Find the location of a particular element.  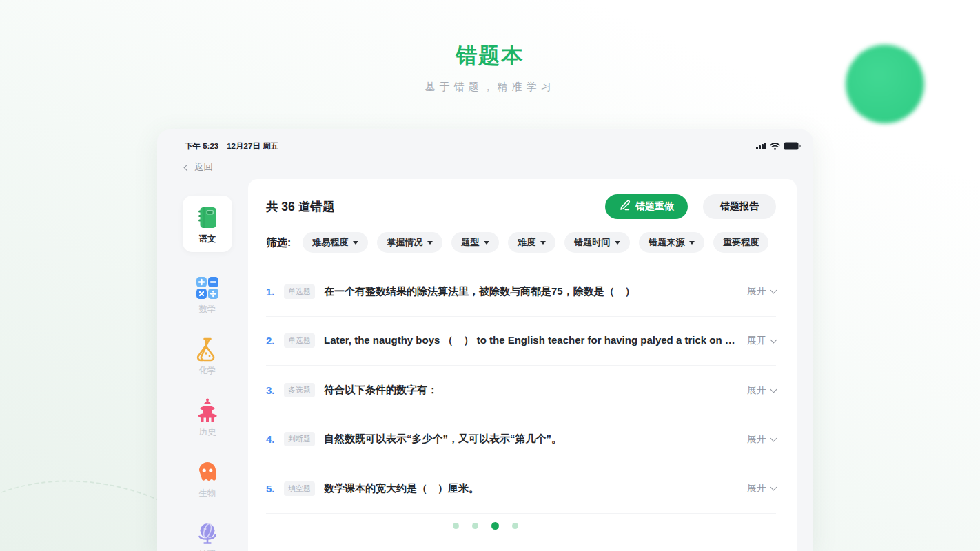

filter-pill-label: 错题来源 is located at coordinates (666, 242).